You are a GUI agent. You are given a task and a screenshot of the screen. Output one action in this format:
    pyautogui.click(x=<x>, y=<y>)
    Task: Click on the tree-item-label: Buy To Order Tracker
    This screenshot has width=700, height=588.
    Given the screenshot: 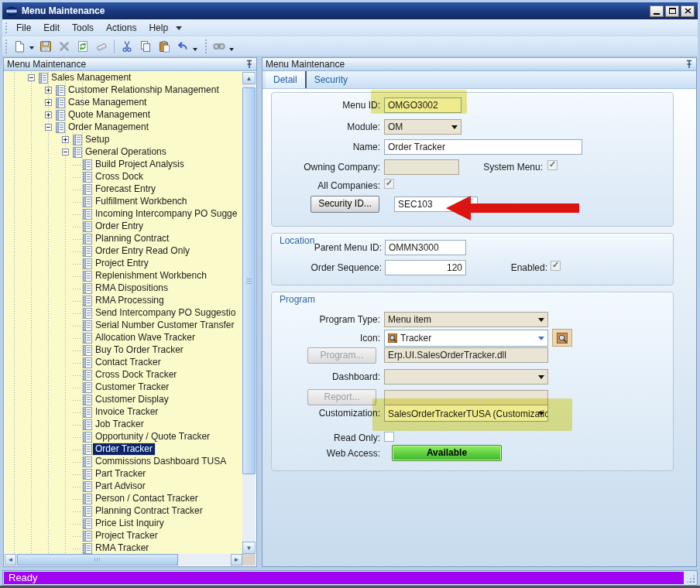 What is the action you would take?
    pyautogui.click(x=139, y=350)
    